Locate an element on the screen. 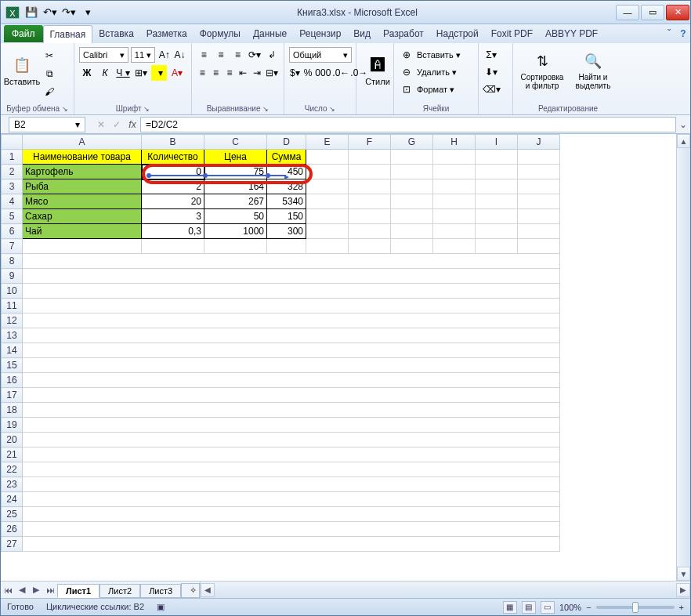 This screenshot has width=691, height=616. new-sheet-icon: ✧ is located at coordinates (190, 591).